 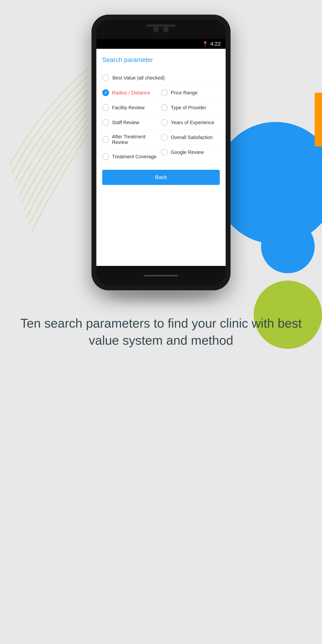 I want to click on facility-radio, so click(x=106, y=108).